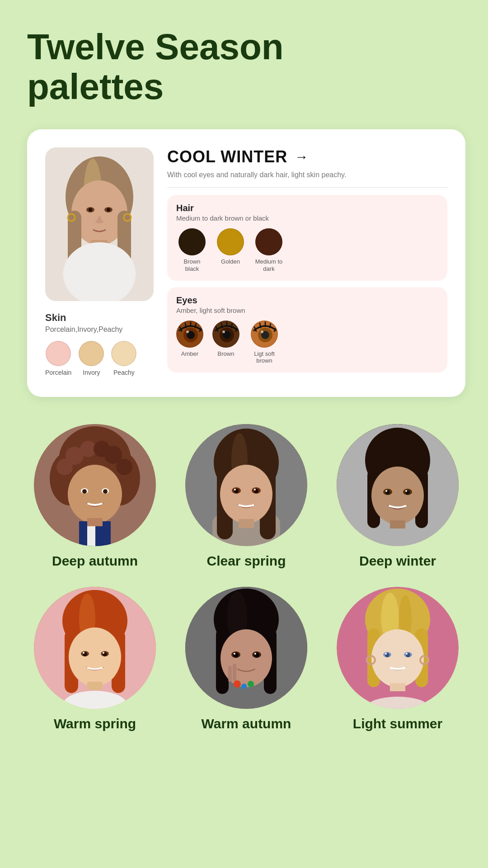 This screenshot has height=868, width=488. What do you see at coordinates (301, 157) in the screenshot?
I see `season-arrow-icon: →` at bounding box center [301, 157].